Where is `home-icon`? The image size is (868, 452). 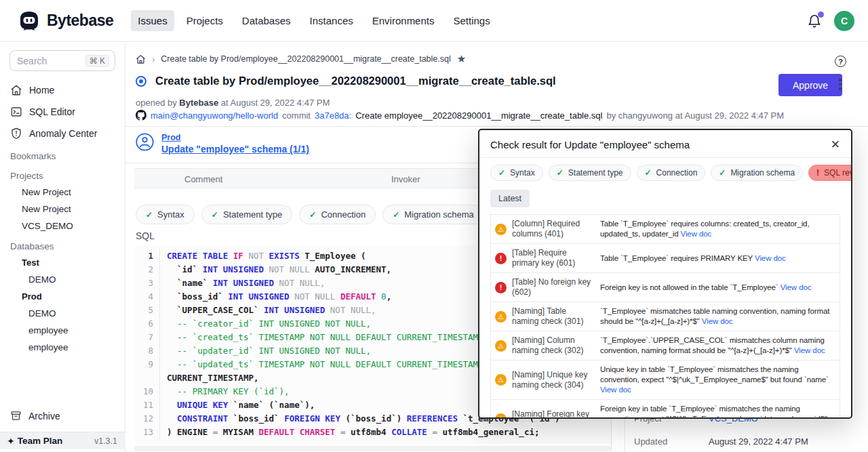 home-icon is located at coordinates (16, 90).